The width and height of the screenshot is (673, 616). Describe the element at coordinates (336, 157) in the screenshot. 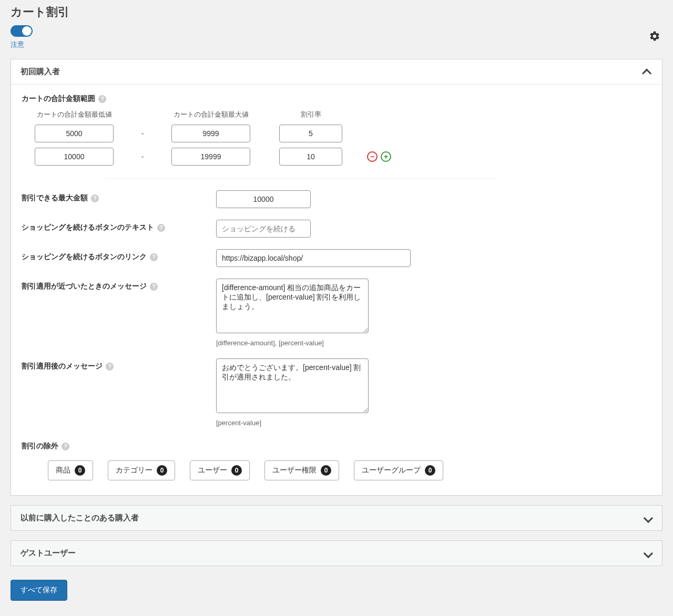

I see `range-row: - − +` at that location.